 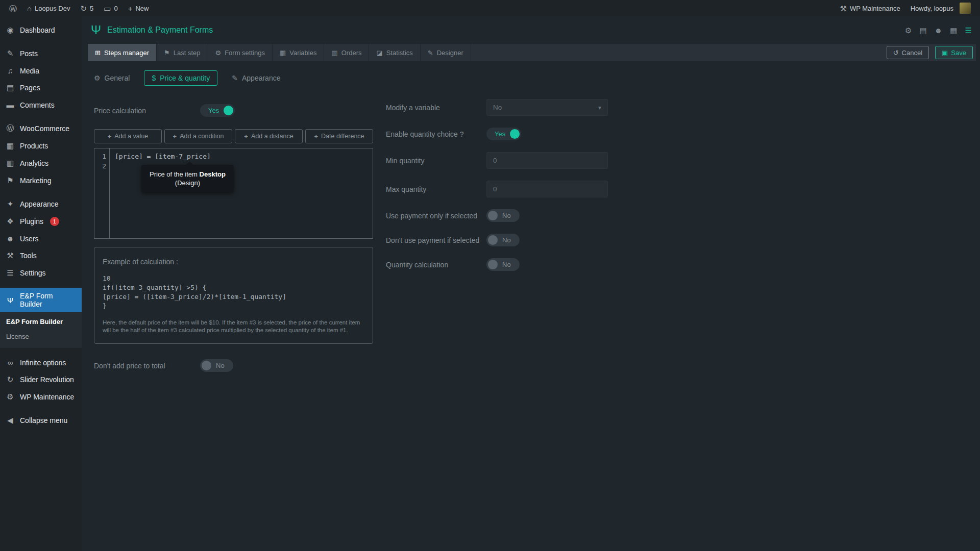 I want to click on sidebar-item-dashboard: ◉ Dashboard, so click(x=41, y=30).